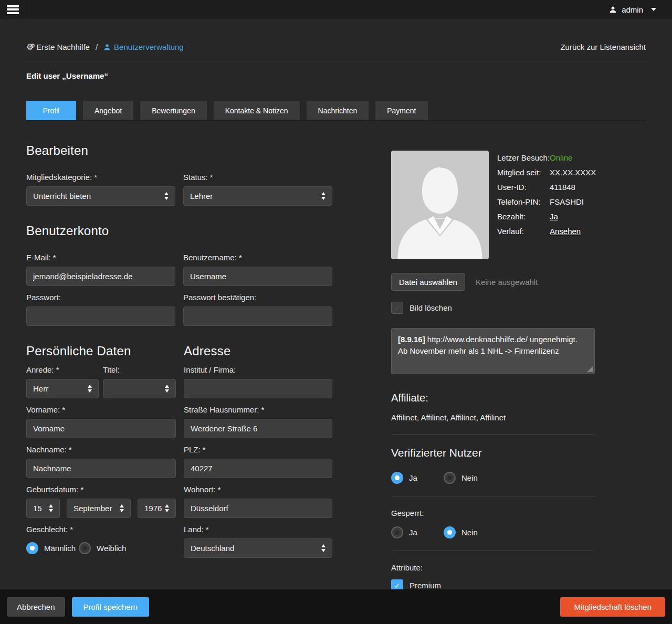  I want to click on select-value: Lehrer, so click(202, 196).